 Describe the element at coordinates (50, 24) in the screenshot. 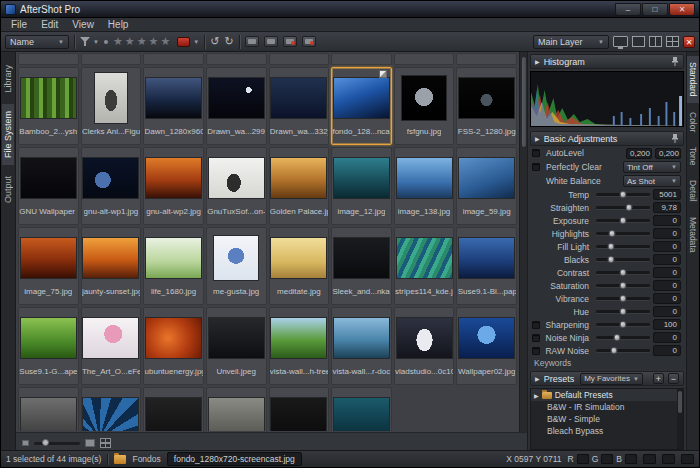

I see `menu-item-edit: Edit` at that location.